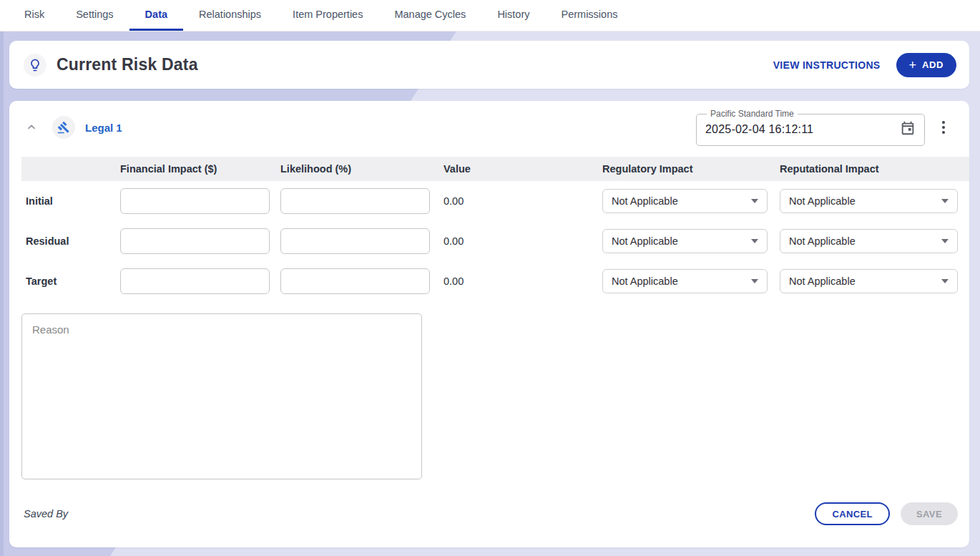 This screenshot has height=556, width=980. I want to click on tab-settings: Settings, so click(94, 16).